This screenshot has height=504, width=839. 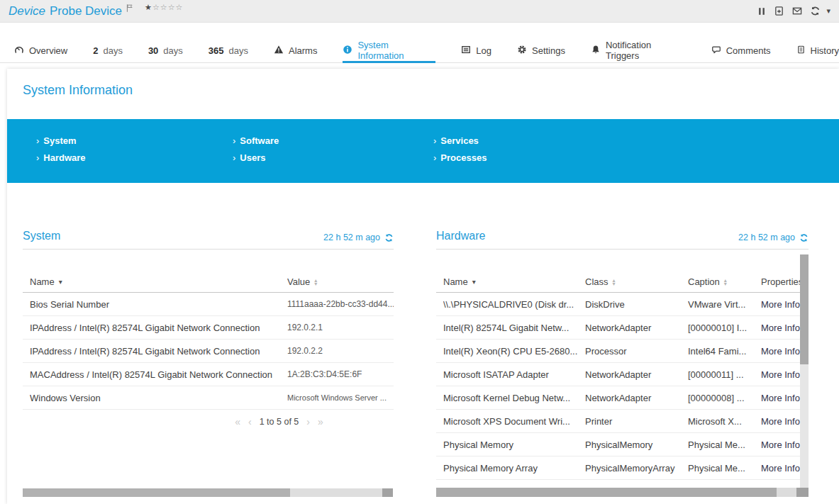 What do you see at coordinates (348, 51) in the screenshot?
I see `info-circle-icon` at bounding box center [348, 51].